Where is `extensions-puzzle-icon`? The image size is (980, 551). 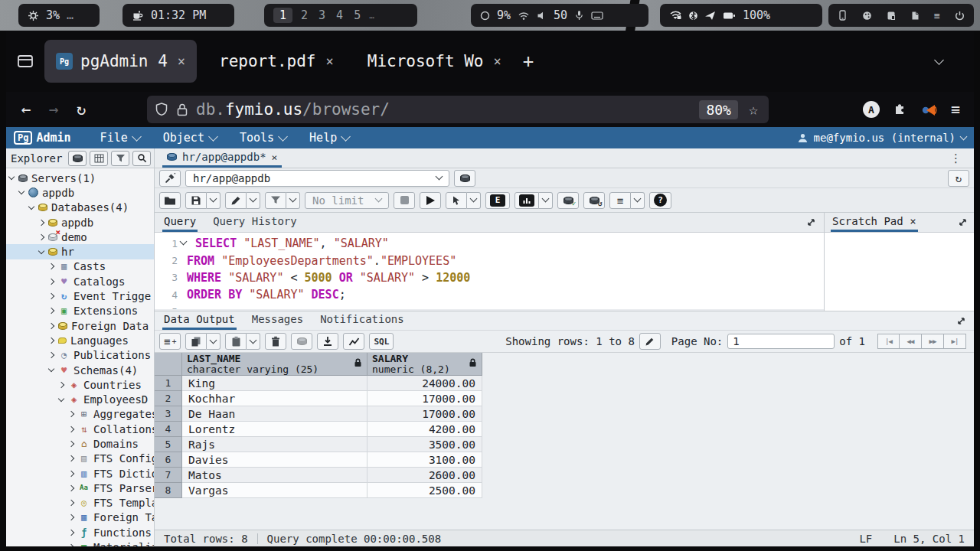 extensions-puzzle-icon is located at coordinates (900, 109).